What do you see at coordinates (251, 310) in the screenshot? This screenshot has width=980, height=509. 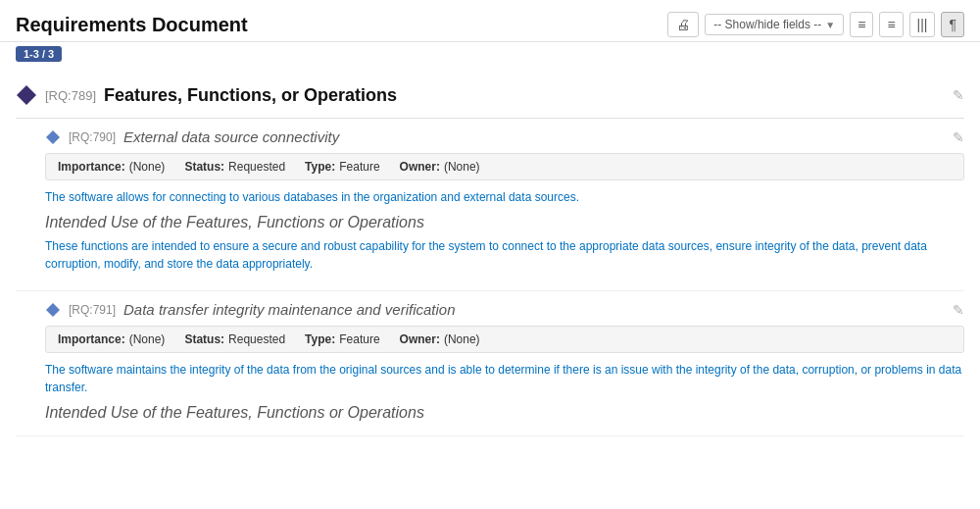 I see `sub-req-2-title: [RQ:791] Data transfer integrity mainten…` at bounding box center [251, 310].